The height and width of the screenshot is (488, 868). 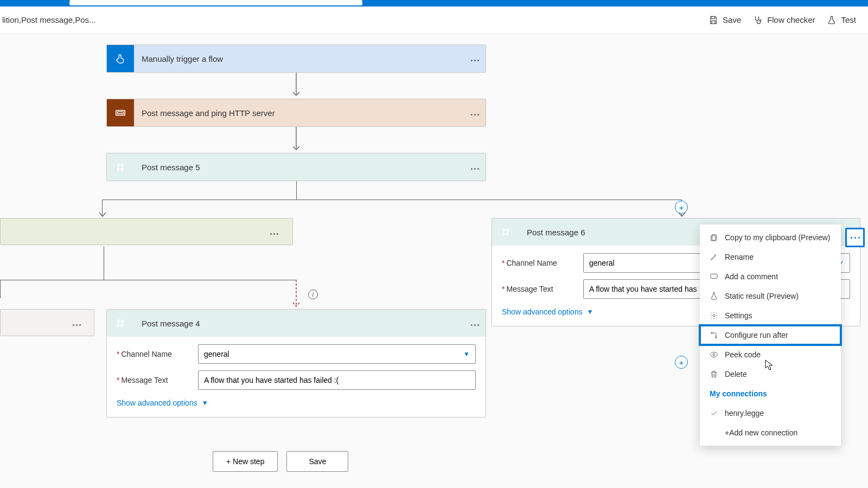 What do you see at coordinates (313, 294) in the screenshot?
I see `info-icon: i` at bounding box center [313, 294].